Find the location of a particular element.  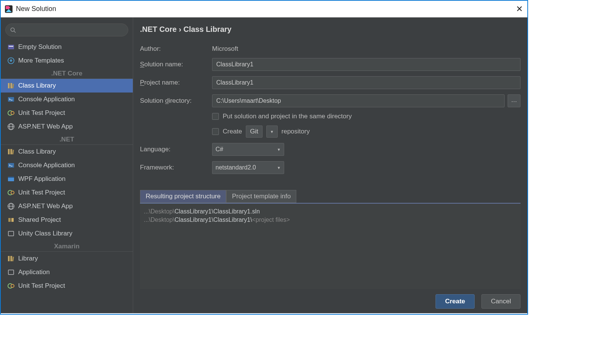

create-repo-checkbox is located at coordinates (215, 132).